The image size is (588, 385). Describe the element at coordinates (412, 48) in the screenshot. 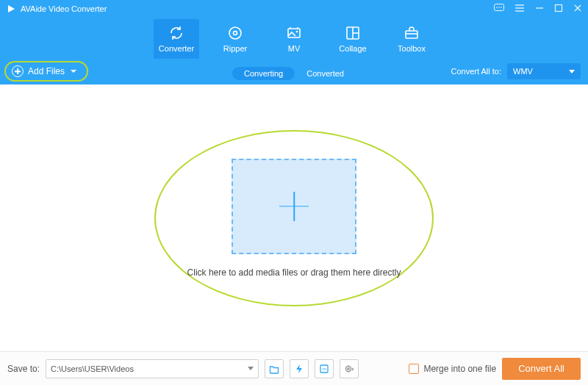

I see `tab-label: Toolbox` at that location.